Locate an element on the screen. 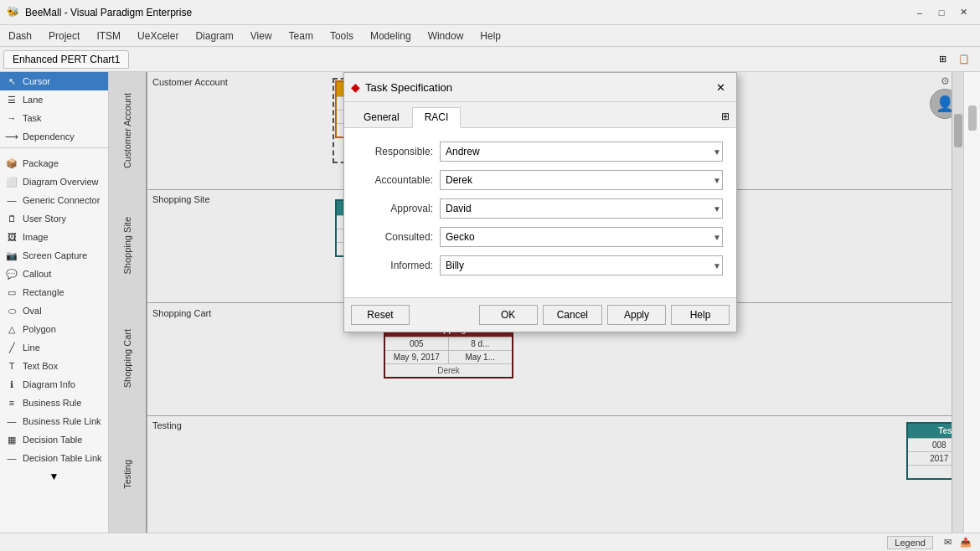 Image resolution: width=980 pixels, height=551 pixels. tool-package: 📦 Package is located at coordinates (54, 163).